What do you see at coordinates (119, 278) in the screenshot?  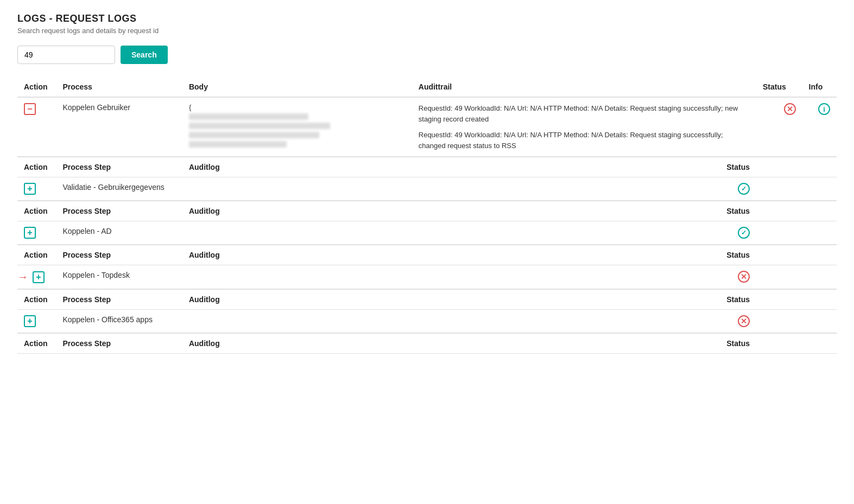 I see `sub-process-step-cell-3: Koppelen - Topdesk` at bounding box center [119, 278].